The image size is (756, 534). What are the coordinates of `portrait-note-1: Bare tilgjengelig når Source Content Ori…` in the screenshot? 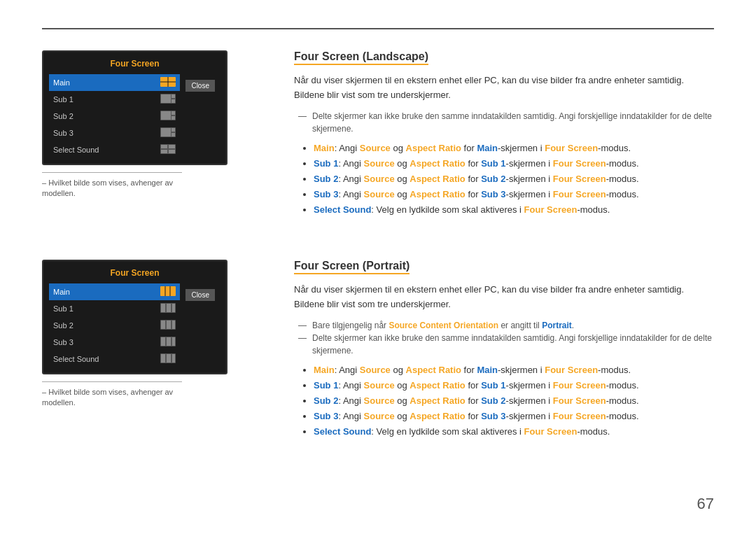 It's located at (510, 325).